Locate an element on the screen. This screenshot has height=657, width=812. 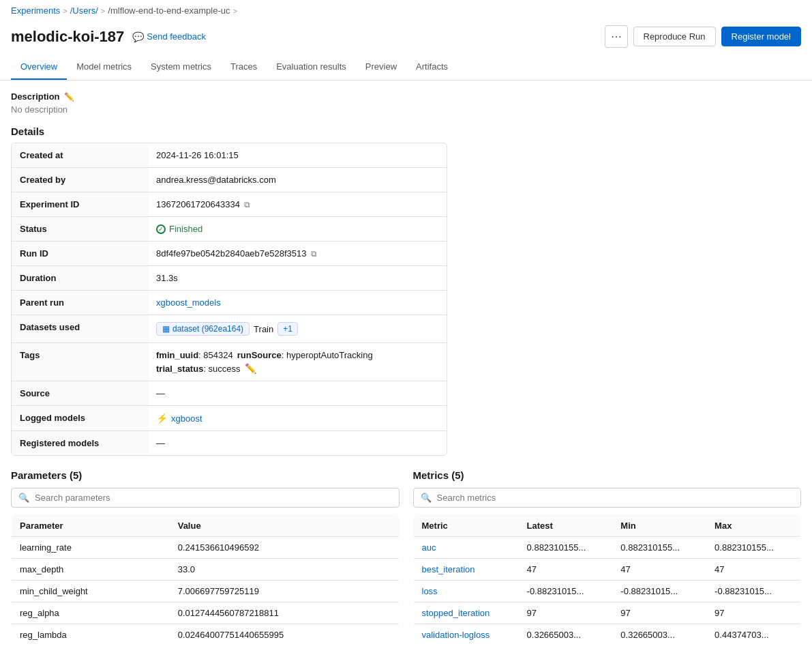
copy-experiment-id-icon: ⧉ is located at coordinates (247, 205).